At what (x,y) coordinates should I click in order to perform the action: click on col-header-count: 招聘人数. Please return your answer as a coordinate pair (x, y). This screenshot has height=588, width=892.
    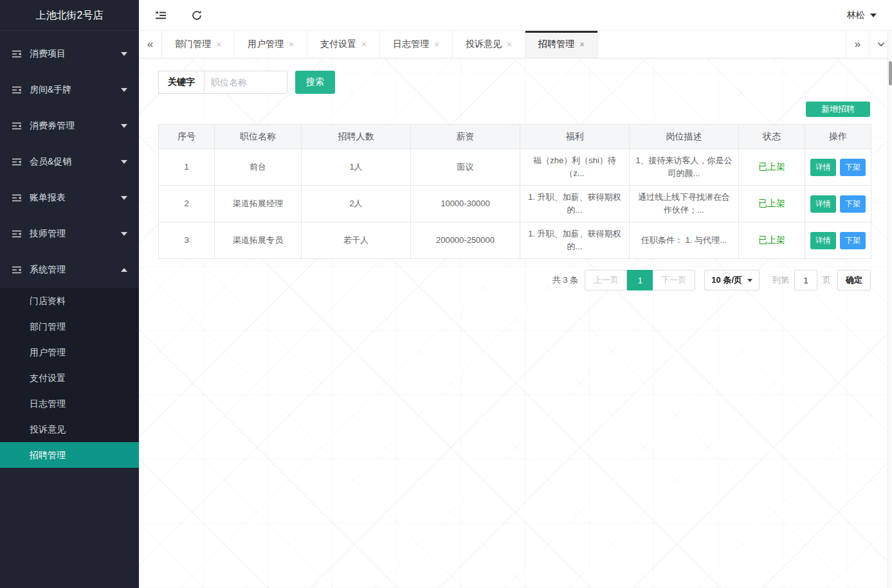
    Looking at the image, I should click on (356, 137).